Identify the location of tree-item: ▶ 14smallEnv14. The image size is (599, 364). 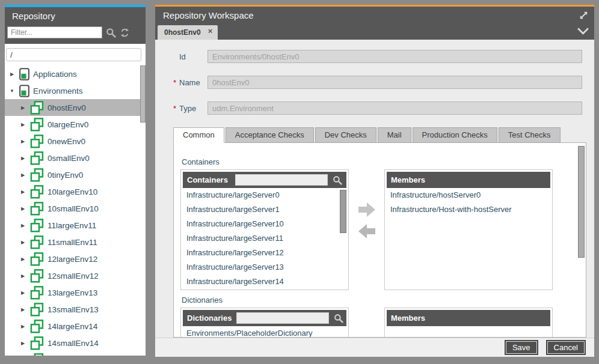
(72, 343).